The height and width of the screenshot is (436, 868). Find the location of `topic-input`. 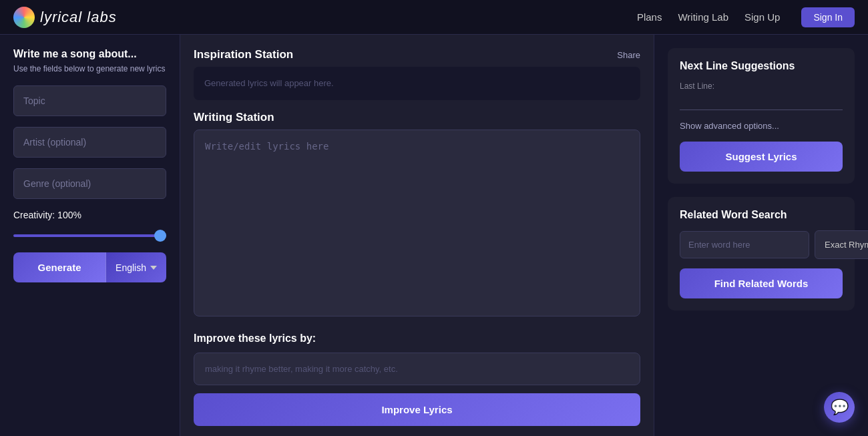

topic-input is located at coordinates (89, 101).